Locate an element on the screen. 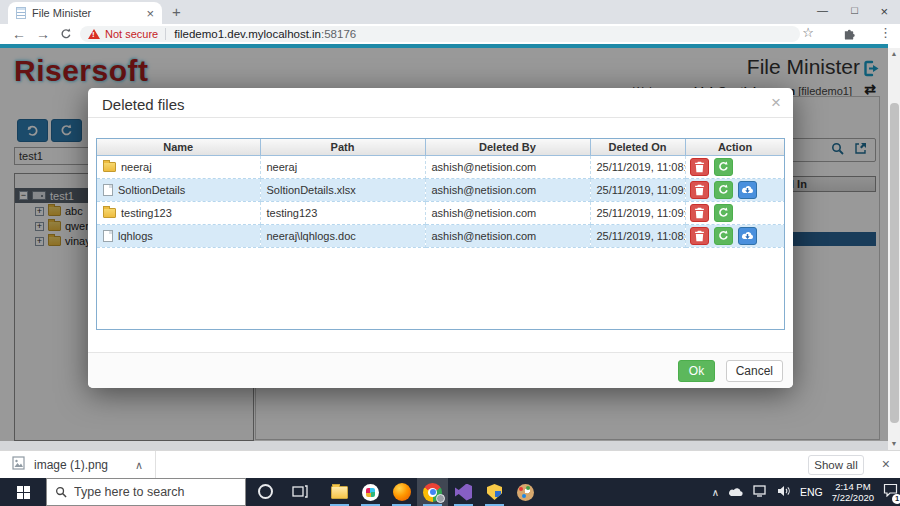  start-button is located at coordinates (23, 492).